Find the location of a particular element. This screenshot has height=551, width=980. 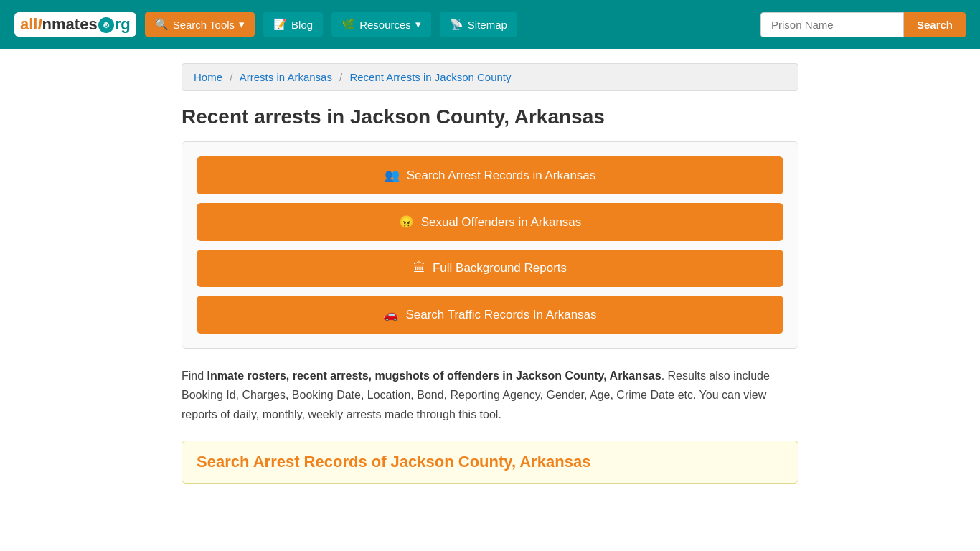

car-icon: 🚗 is located at coordinates (390, 314).